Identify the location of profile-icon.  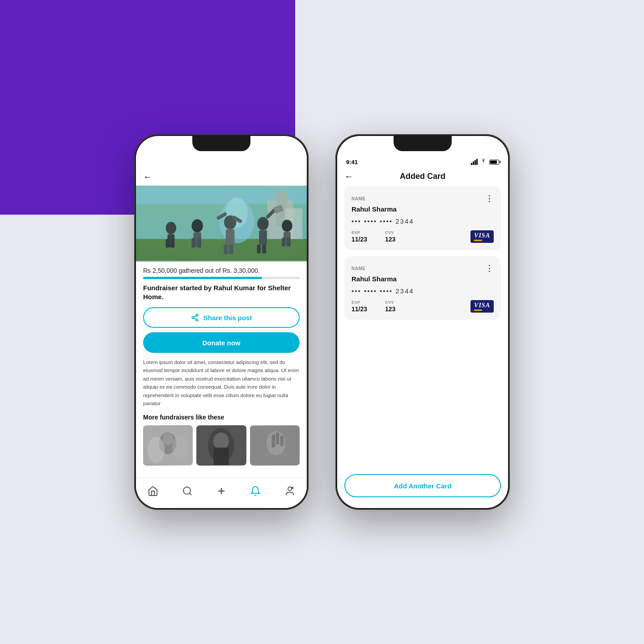
(290, 491).